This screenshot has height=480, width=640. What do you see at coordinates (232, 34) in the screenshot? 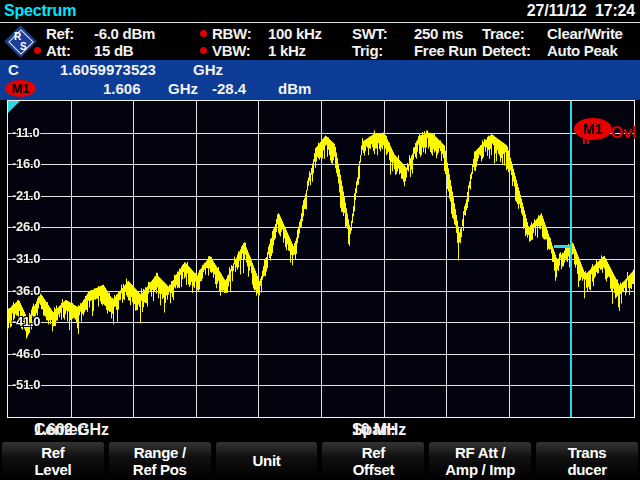
I see `setting-label: RBW:` at bounding box center [232, 34].